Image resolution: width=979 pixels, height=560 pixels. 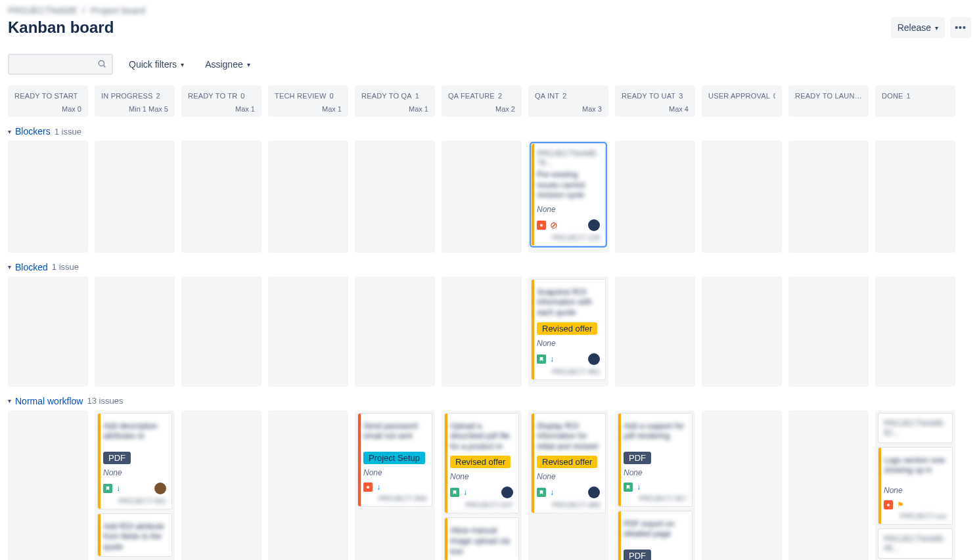 What do you see at coordinates (829, 101) in the screenshot?
I see `column-header: READY TO LAUN…0` at bounding box center [829, 101].